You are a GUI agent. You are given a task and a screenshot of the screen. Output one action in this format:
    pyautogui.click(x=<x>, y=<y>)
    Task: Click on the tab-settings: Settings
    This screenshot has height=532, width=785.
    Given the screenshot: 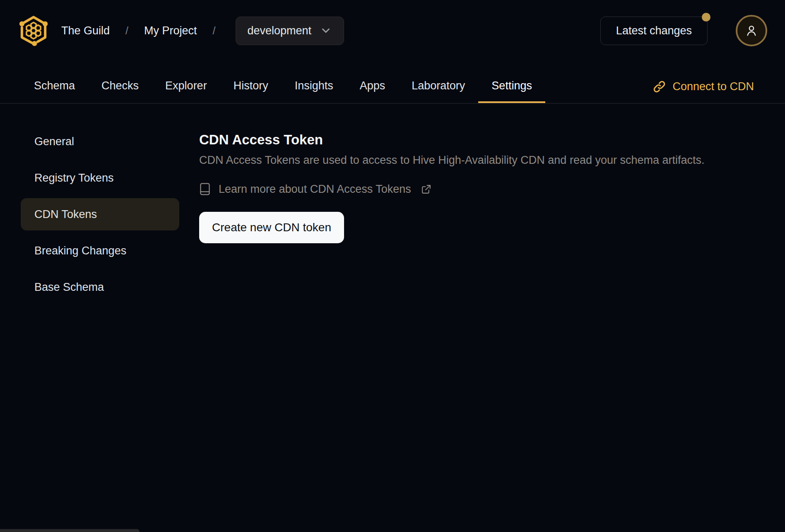 What is the action you would take?
    pyautogui.click(x=512, y=86)
    